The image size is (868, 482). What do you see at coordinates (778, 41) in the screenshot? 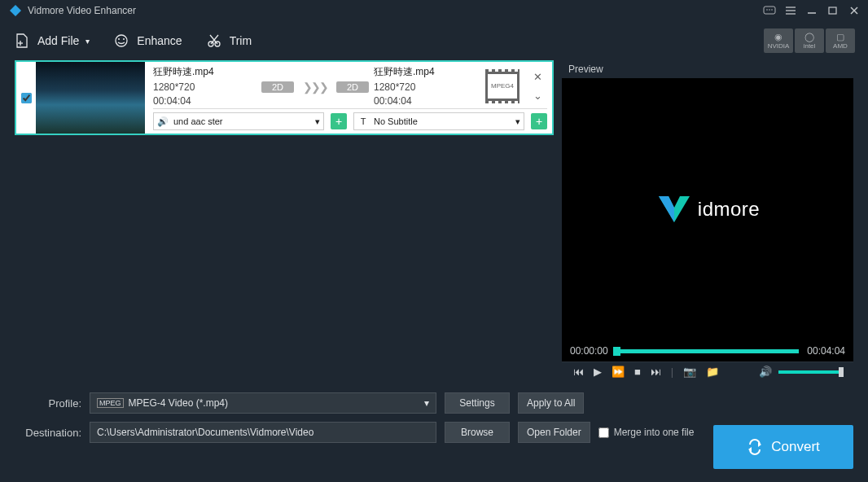
I see `gpu-nvidia-badge: ◉NVIDIA` at bounding box center [778, 41].